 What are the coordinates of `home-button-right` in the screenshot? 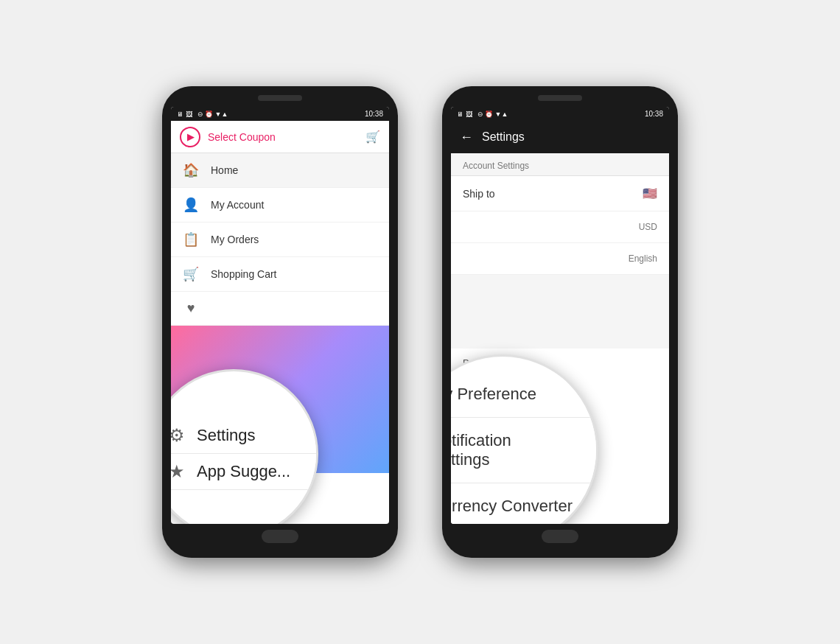 It's located at (560, 536).